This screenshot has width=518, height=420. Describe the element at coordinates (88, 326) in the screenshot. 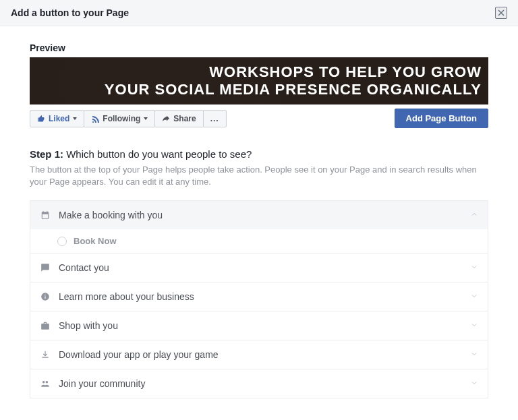

I see `accordion-label: Shop with you` at that location.